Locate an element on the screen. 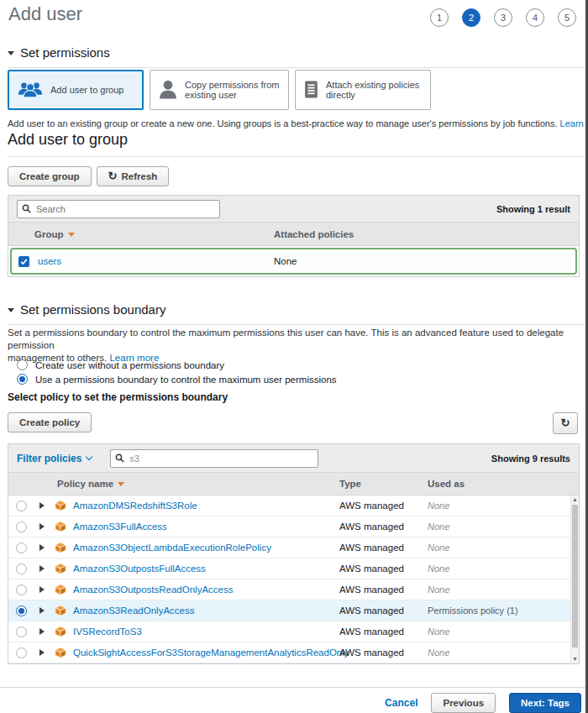 The height and width of the screenshot is (713, 588). card-copy-permissions: Copy permissions from existing user is located at coordinates (219, 90).